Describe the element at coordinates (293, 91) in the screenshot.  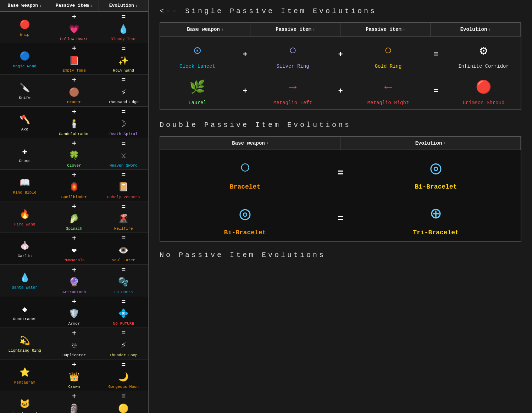
I see `passive1-cell: → Metaglio Left` at that location.